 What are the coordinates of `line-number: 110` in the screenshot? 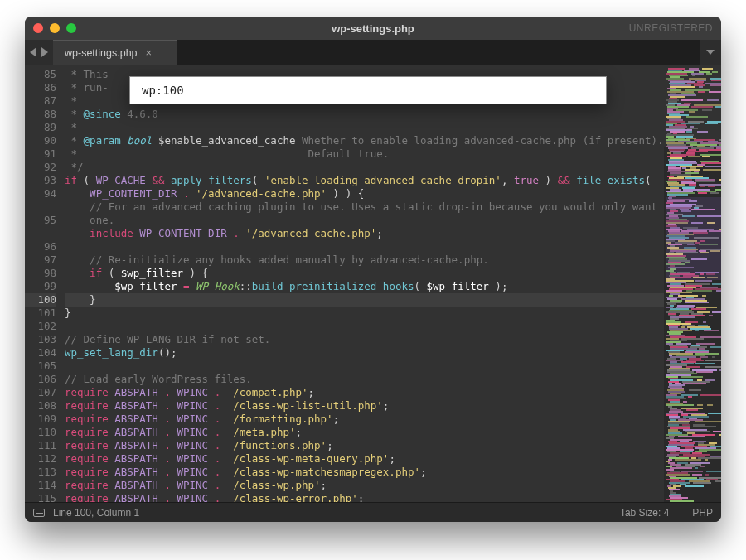 It's located at (41, 432).